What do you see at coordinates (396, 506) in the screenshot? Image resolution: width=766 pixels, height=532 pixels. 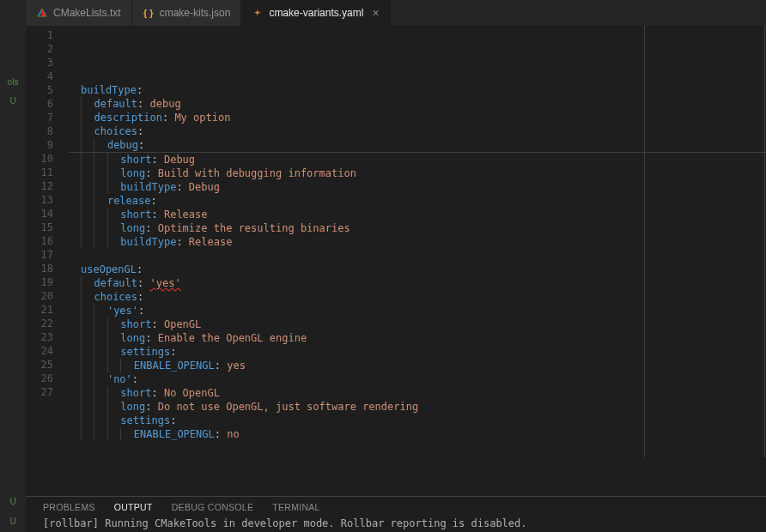 I see `panel-tab-bar: PROBLEMS OUTPUT DEBUG CONSOLE TERMINAL` at bounding box center [396, 506].